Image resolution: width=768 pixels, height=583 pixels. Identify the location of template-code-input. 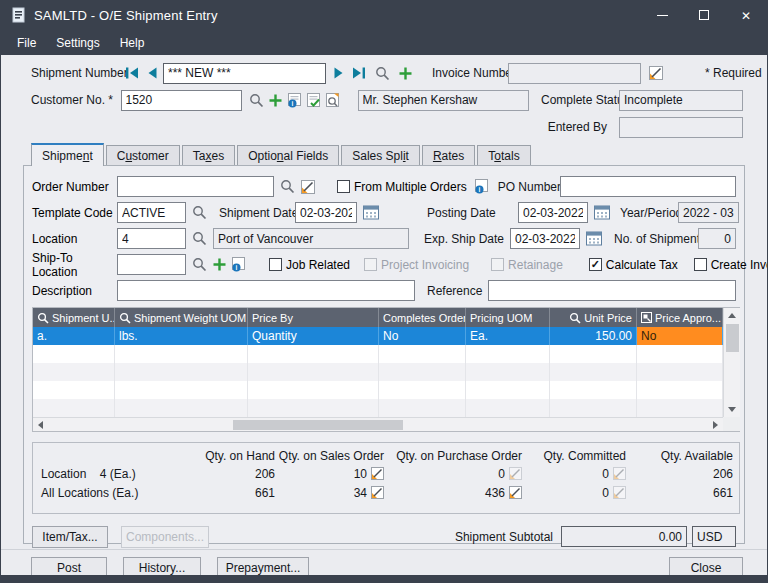
(152, 212).